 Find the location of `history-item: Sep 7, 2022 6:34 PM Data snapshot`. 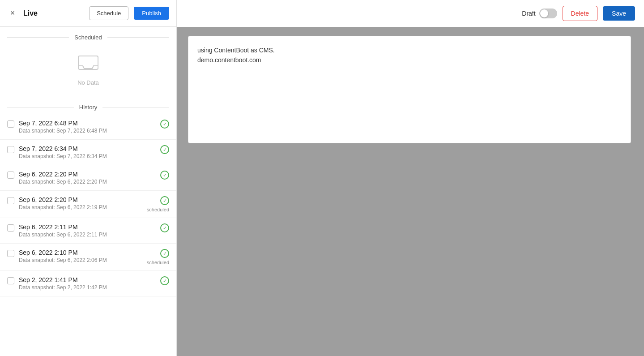

history-item: Sep 7, 2022 6:34 PM Data snapshot is located at coordinates (88, 152).